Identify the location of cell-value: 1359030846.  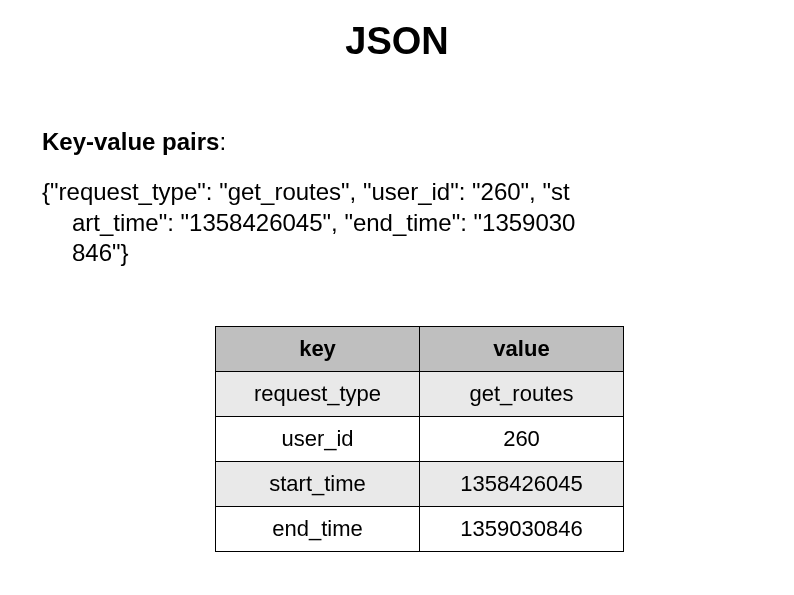
(522, 530).